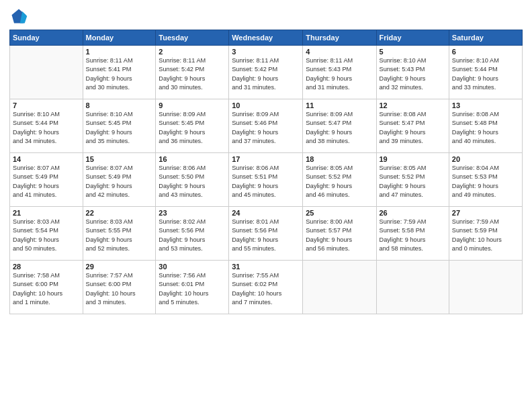 The width and height of the screenshot is (532, 411). What do you see at coordinates (412, 180) in the screenshot?
I see `day-cell: 19Sunrise: 8:05 AM Sunset: 5:52 PM Dayli…` at bounding box center [412, 180].